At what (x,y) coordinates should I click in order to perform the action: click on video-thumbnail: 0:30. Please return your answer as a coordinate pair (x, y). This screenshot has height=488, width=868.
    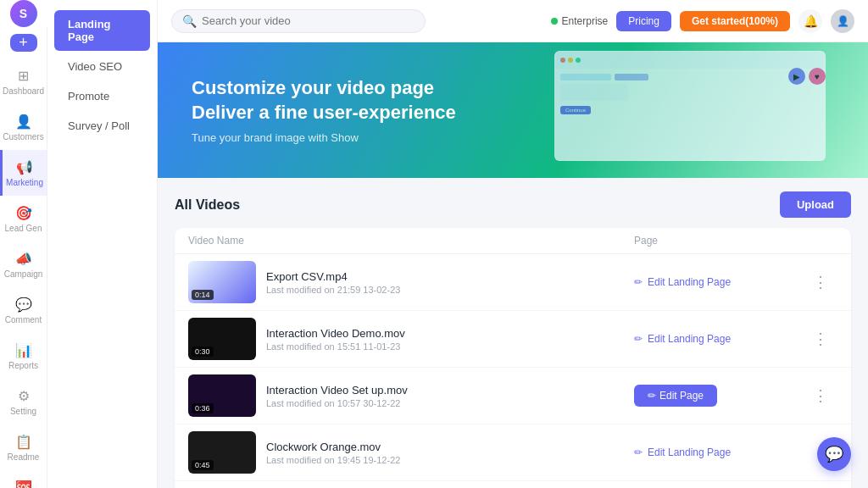
    Looking at the image, I should click on (222, 339).